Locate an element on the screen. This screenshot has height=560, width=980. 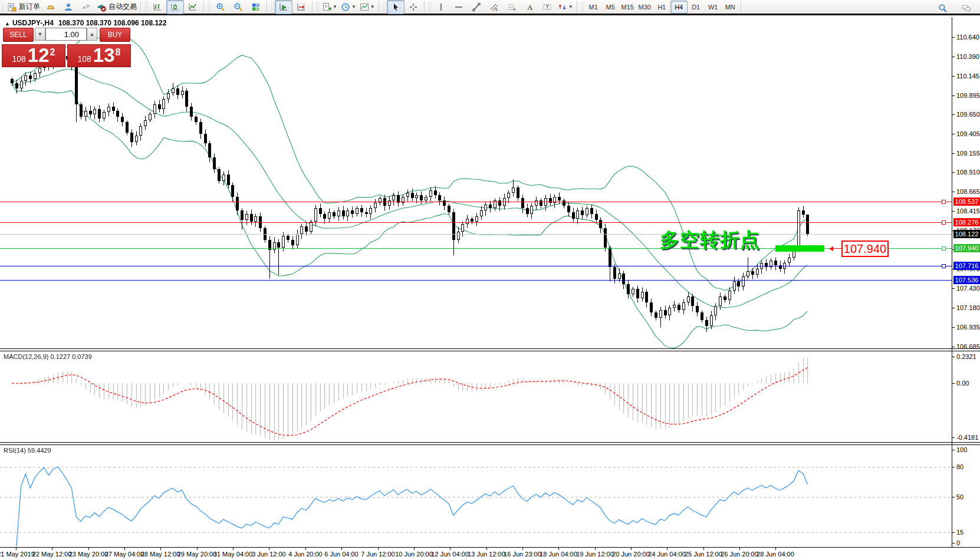
text-button: A is located at coordinates (530, 7).